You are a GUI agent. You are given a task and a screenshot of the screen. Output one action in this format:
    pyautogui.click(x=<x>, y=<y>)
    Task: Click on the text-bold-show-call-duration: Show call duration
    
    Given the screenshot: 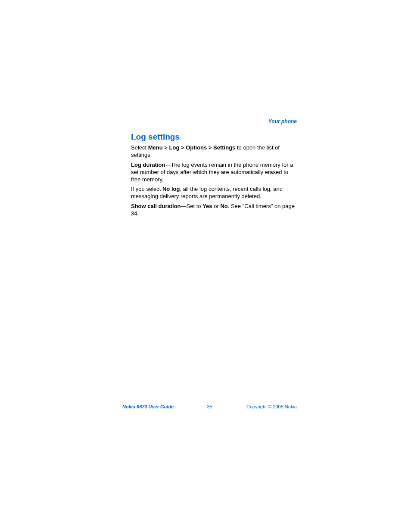 What is the action you would take?
    pyautogui.click(x=156, y=206)
    